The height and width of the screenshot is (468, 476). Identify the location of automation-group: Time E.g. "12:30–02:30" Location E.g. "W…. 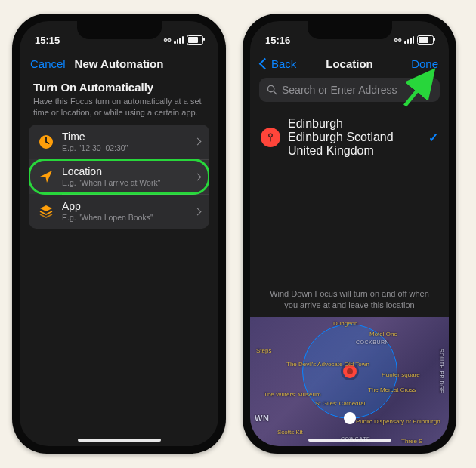
(119, 177).